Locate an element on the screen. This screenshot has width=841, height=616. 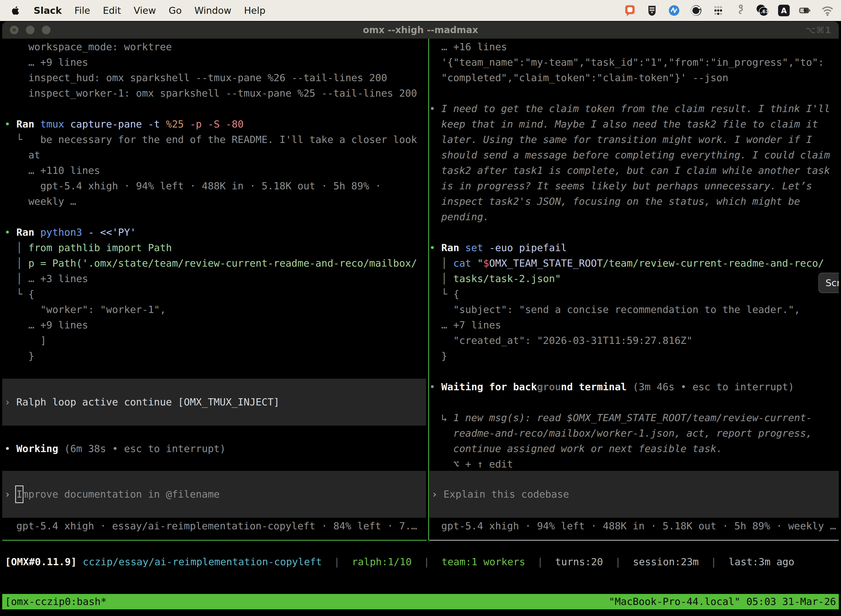
screen-tooltip: Scre is located at coordinates (828, 283).